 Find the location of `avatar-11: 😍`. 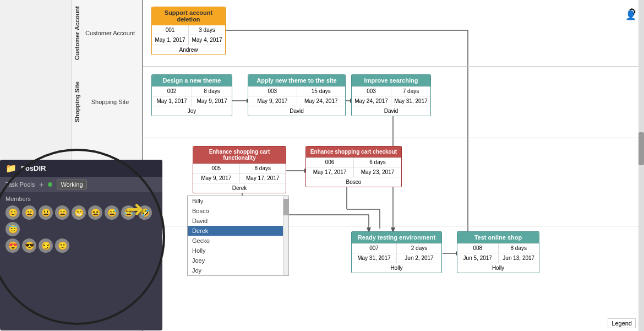

avatar-11: 😍 is located at coordinates (13, 246).